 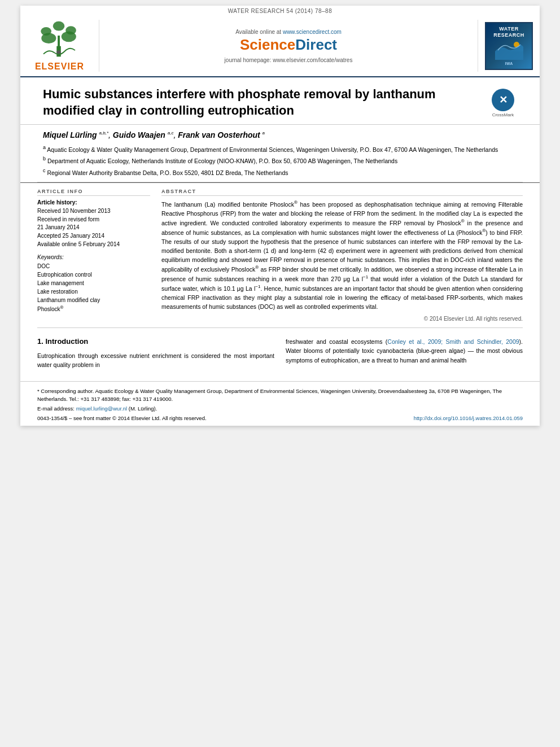 I want to click on affiliation-a: a Aquatic Ecology & Water Quality Manage…, so click(x=280, y=149).